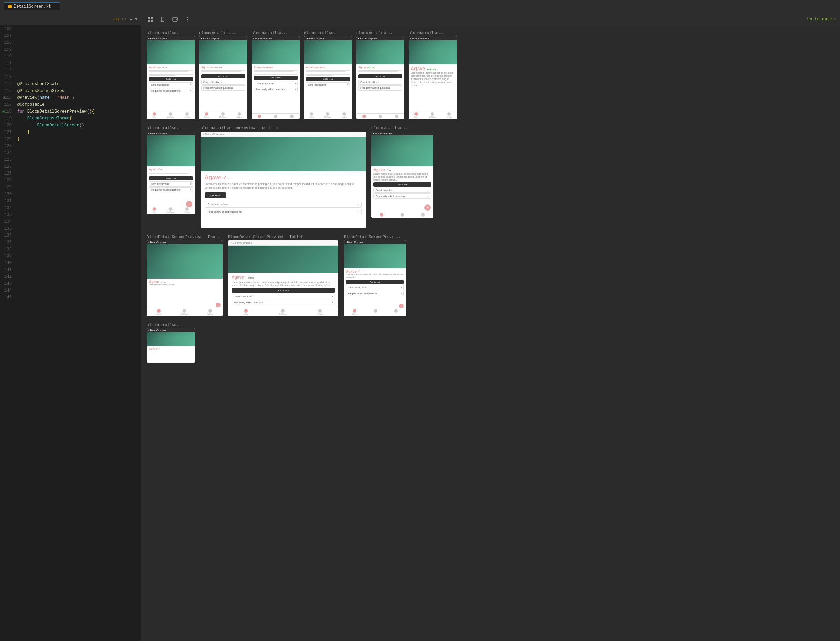 Image resolution: width=840 pixels, height=641 pixels. Describe the element at coordinates (171, 346) in the screenshot. I see `preview-card: ▪ BloomCompose Agave ✓` at that location.